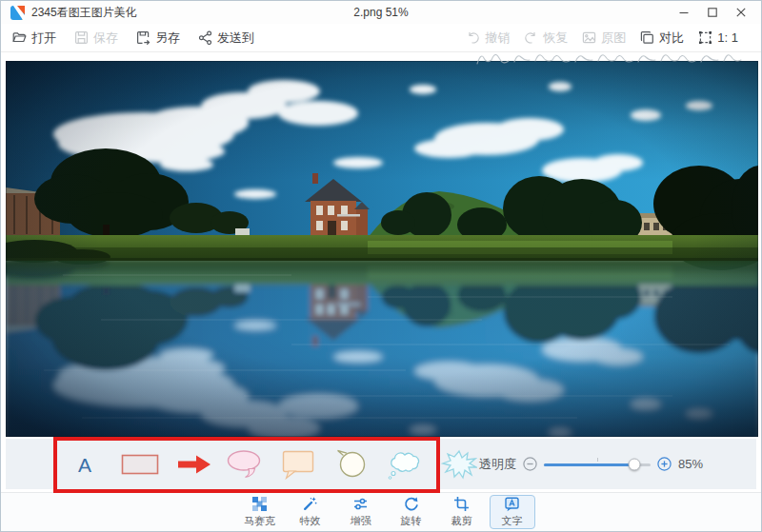  What do you see at coordinates (459, 464) in the screenshot?
I see `burst-bubble-tool` at bounding box center [459, 464].